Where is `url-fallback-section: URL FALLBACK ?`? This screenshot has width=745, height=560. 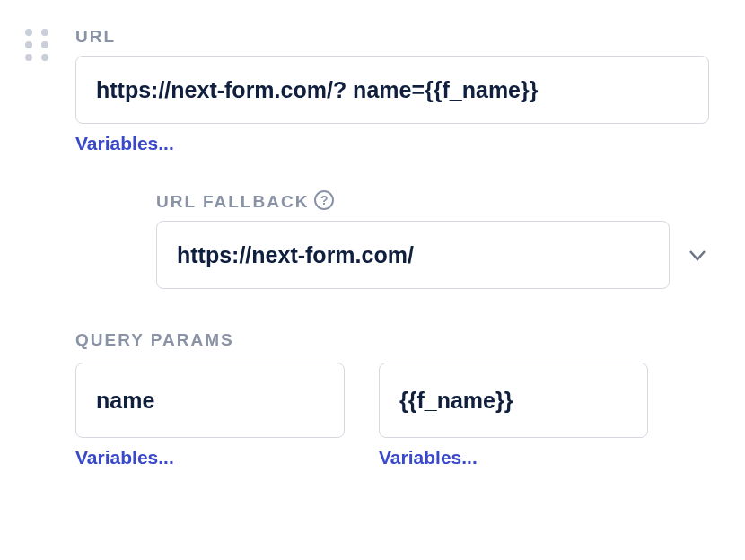 url-fallback-section: URL FALLBACK ? is located at coordinates (433, 241).